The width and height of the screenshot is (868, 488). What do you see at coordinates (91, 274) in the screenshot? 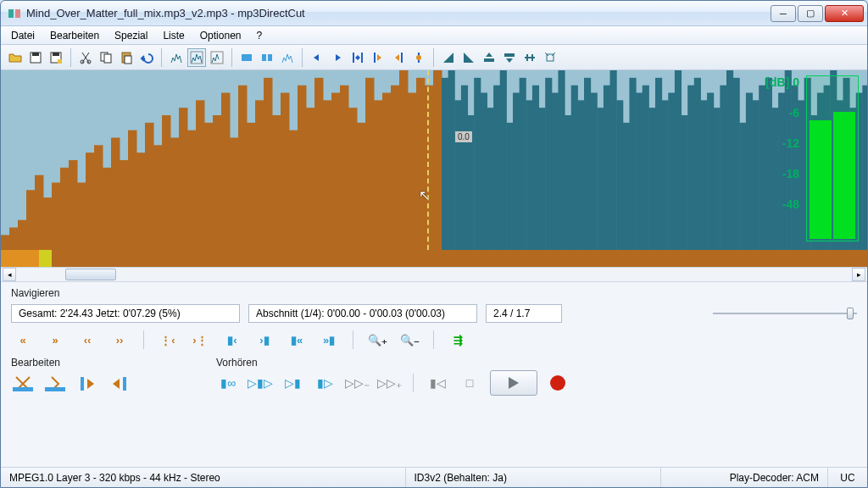
I see `scroll-thumb` at bounding box center [91, 274].